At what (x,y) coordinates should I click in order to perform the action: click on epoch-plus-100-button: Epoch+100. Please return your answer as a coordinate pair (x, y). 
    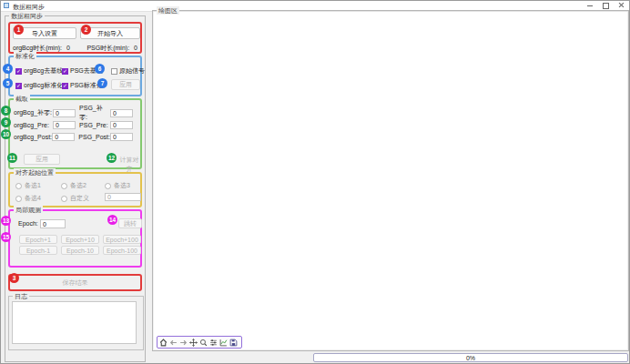
    Looking at the image, I should click on (122, 239).